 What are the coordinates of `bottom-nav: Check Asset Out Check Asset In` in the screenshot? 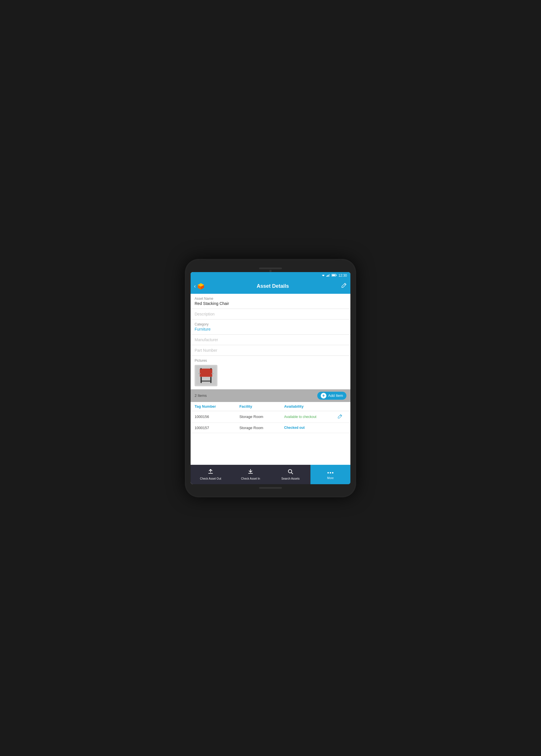 It's located at (270, 475).